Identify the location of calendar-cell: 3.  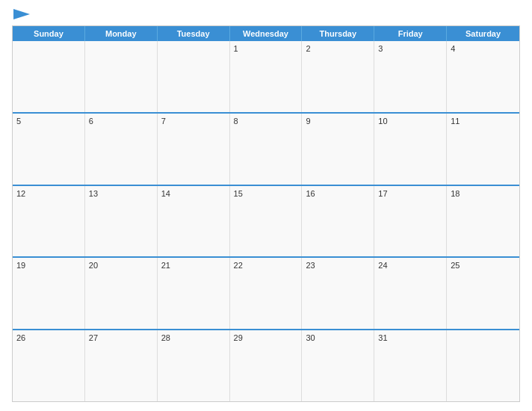
(411, 76).